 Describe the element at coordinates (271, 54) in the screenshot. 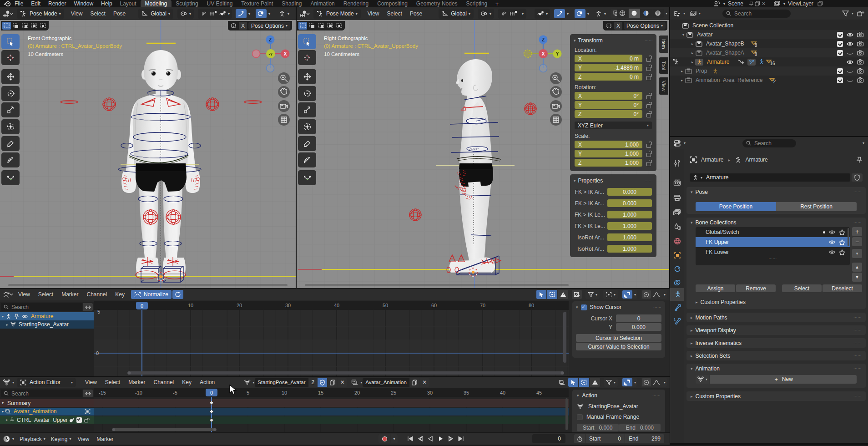

I see `svg-text: -Y` at that location.